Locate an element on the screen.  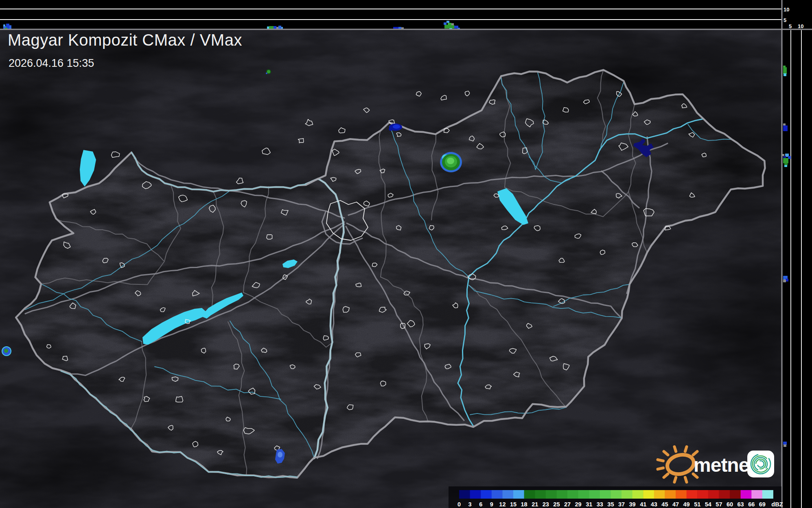
colorbar-tick-label: 31 is located at coordinates (589, 504).